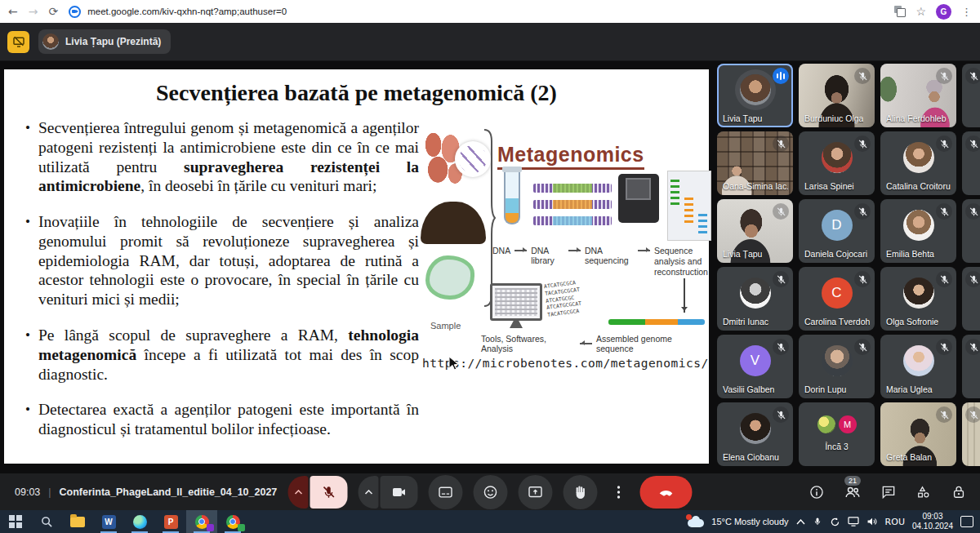 The height and width of the screenshot is (533, 980). What do you see at coordinates (967, 11) in the screenshot?
I see `browser-menu-icon: ⋮` at bounding box center [967, 11].